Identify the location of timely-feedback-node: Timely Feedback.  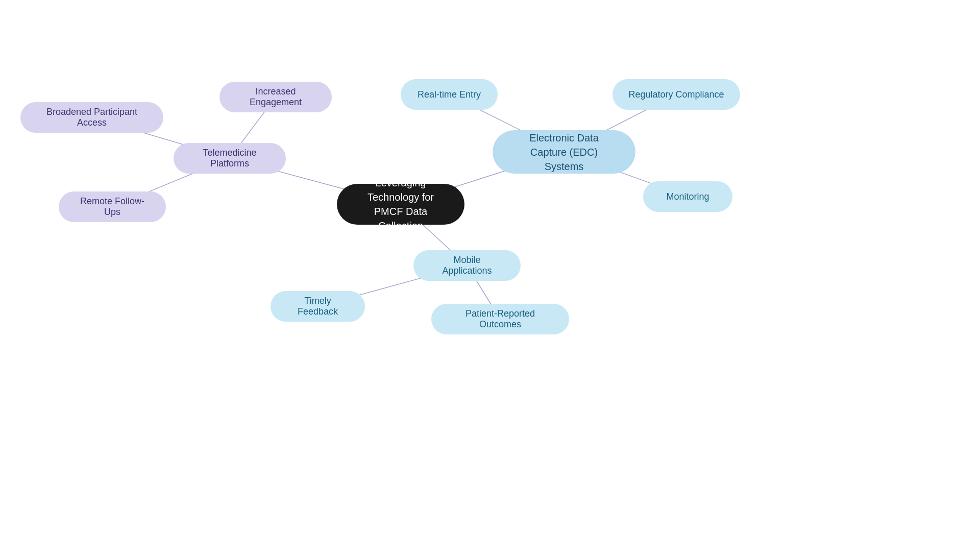
(317, 306).